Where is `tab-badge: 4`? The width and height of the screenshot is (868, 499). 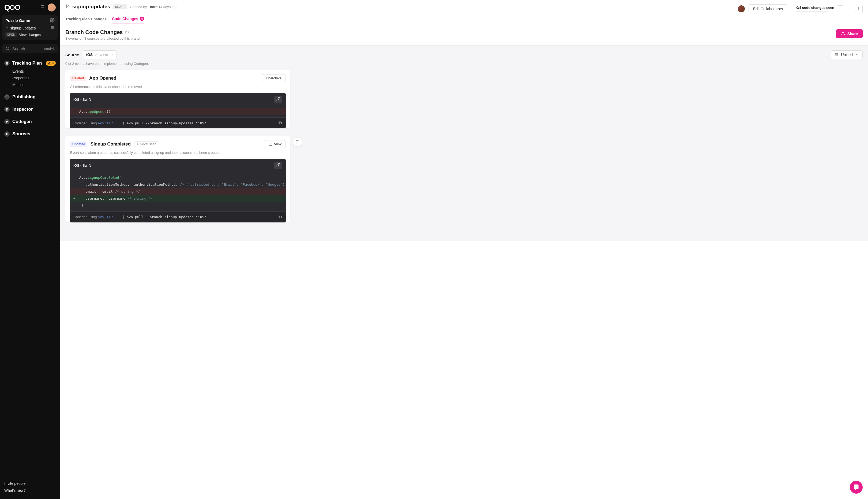
tab-badge: 4 is located at coordinates (142, 19).